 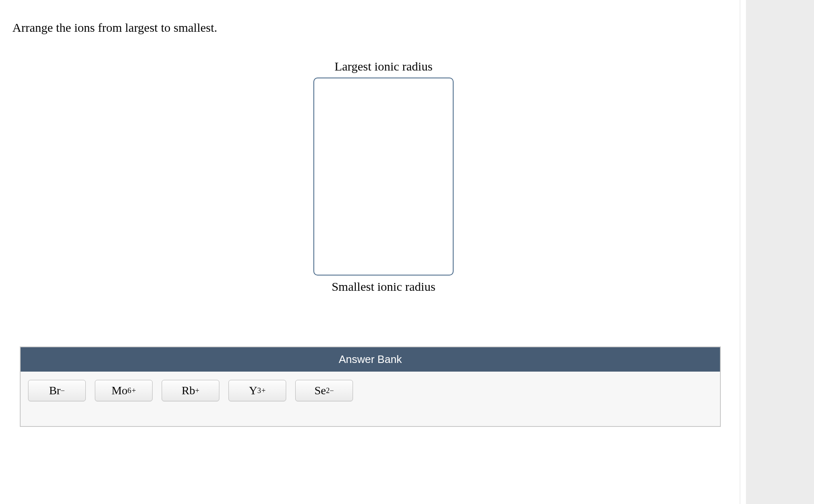 What do you see at coordinates (253, 391) in the screenshot?
I see `ion-element: Y` at bounding box center [253, 391].